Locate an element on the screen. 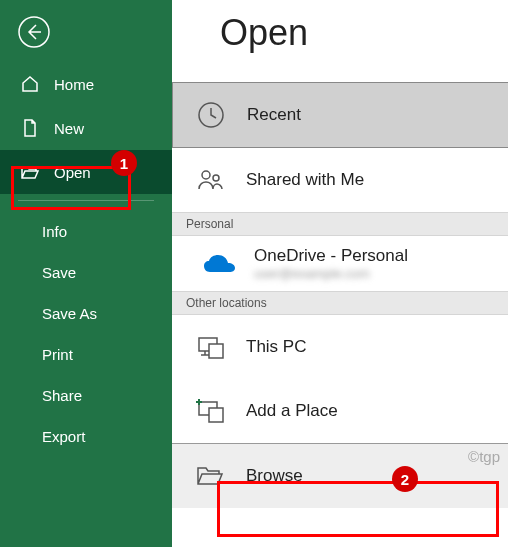  onedrive-icon is located at coordinates (220, 264).